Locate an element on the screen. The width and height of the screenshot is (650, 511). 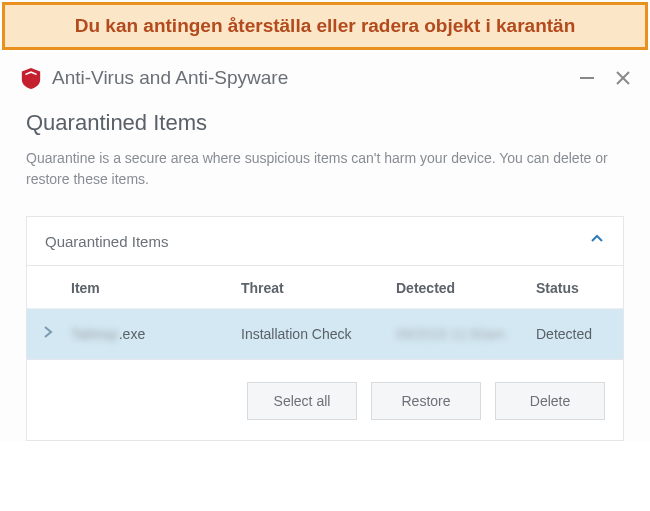
cell-item: Tabtrap .exe is located at coordinates (156, 334).